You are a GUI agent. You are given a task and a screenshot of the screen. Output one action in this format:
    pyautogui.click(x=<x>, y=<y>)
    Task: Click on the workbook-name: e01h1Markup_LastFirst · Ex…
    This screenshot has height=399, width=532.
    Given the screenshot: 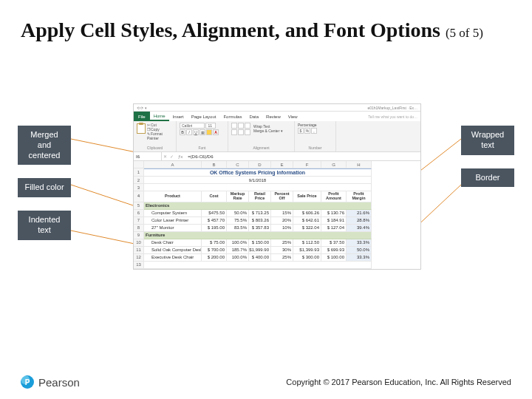 What is the action you would take?
    pyautogui.click(x=392, y=108)
    